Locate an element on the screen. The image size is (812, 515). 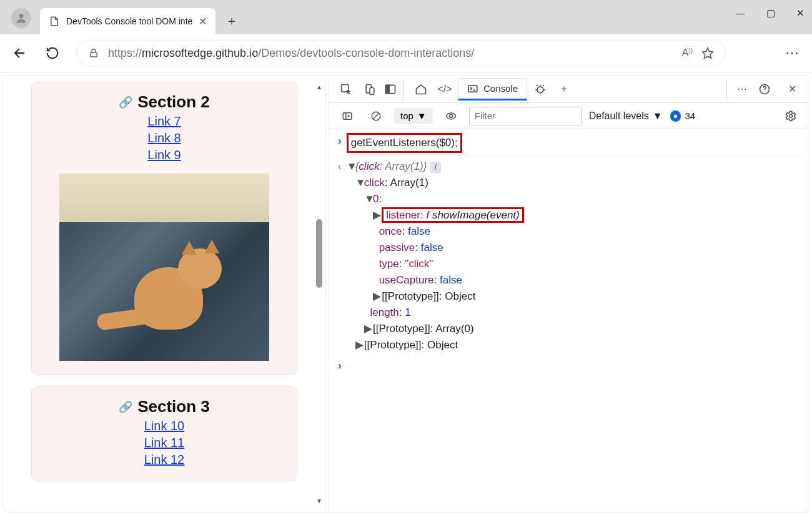
live-expression-icon is located at coordinates (451, 116).